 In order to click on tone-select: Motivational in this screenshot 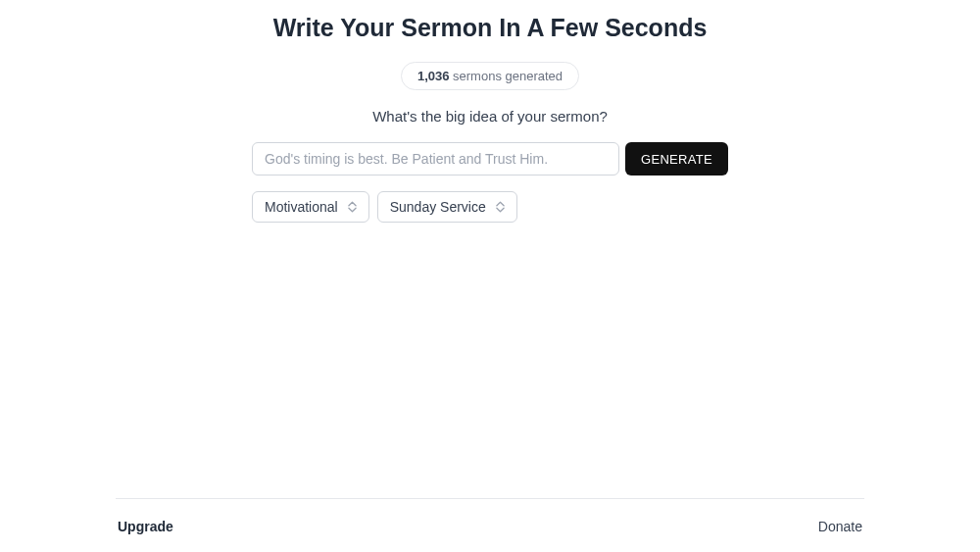, I will do `click(311, 207)`.